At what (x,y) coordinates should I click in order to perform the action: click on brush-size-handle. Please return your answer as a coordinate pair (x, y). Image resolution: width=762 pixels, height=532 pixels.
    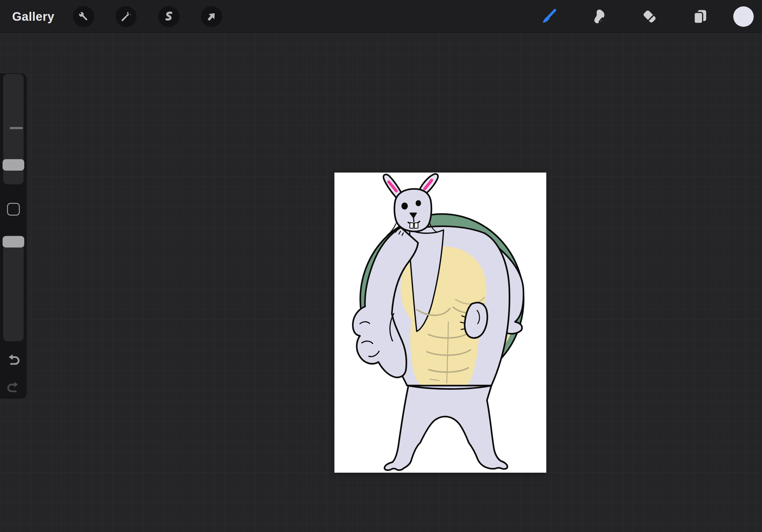
    Looking at the image, I should click on (13, 165).